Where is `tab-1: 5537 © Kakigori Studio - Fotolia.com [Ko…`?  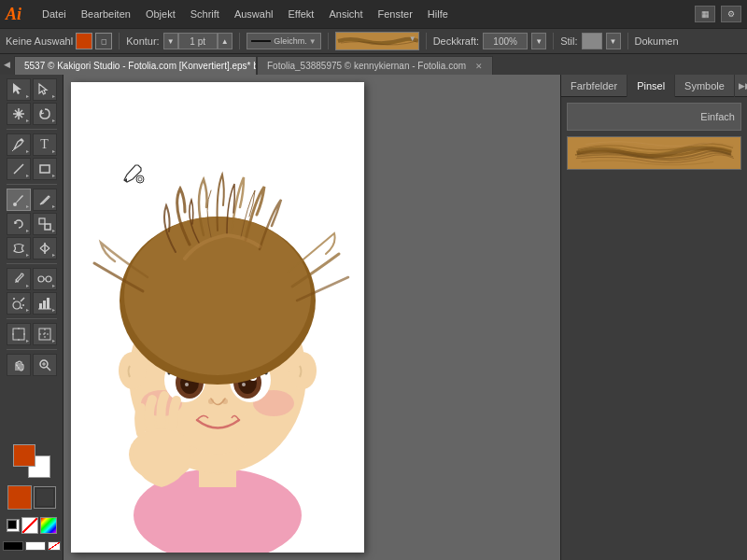
tab-1: 5537 © Kakigori Studio - Fotolia.com [Ko… is located at coordinates (135, 65).